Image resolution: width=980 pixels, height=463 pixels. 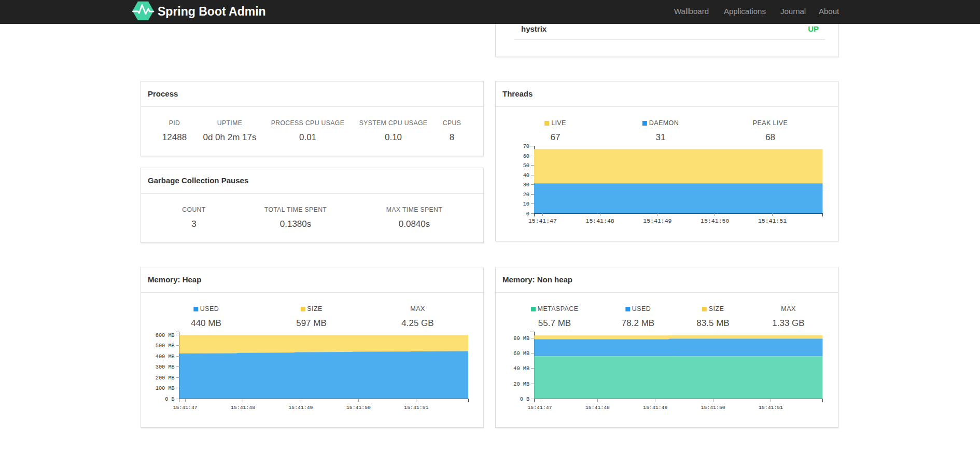 I want to click on svg-text: 20, so click(x=526, y=195).